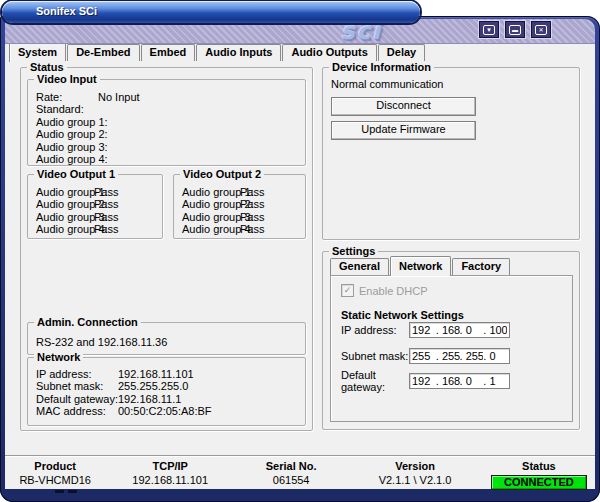 Image resolution: width=600 pixels, height=502 pixels. What do you see at coordinates (98, 217) in the screenshot?
I see `table-row: Audio group 3:Pass` at bounding box center [98, 217].